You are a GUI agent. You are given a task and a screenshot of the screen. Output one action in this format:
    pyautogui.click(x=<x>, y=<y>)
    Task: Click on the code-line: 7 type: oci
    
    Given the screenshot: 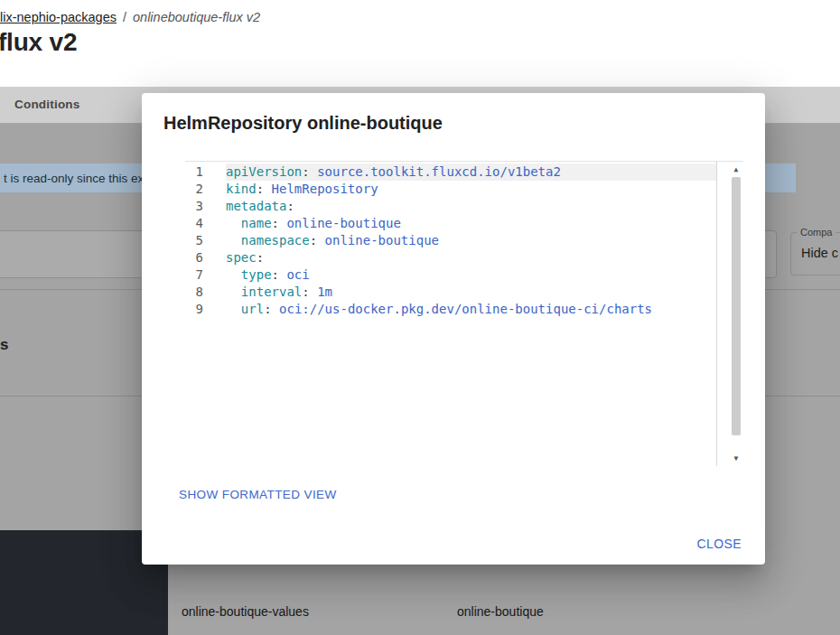 What is the action you would take?
    pyautogui.click(x=451, y=275)
    